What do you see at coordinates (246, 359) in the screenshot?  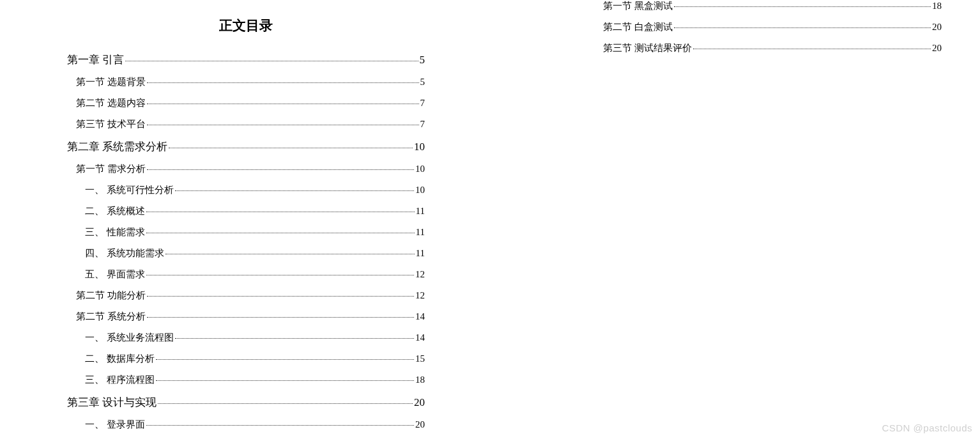 I see `toc-entry: 二、 数据库分析15` at bounding box center [246, 359].